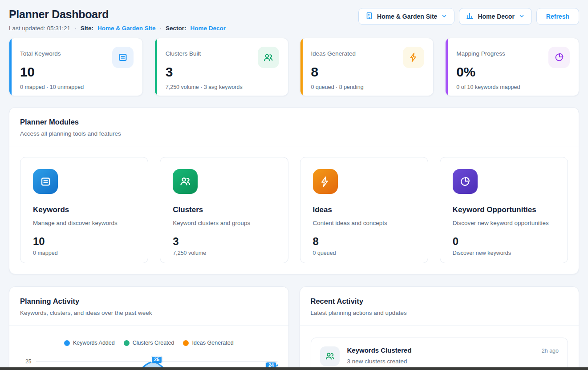 The height and width of the screenshot is (370, 588). Describe the element at coordinates (504, 210) in the screenshot. I see `module-card-keyword-opportunities: Keyword Opportunities Discover new keywo…` at that location.